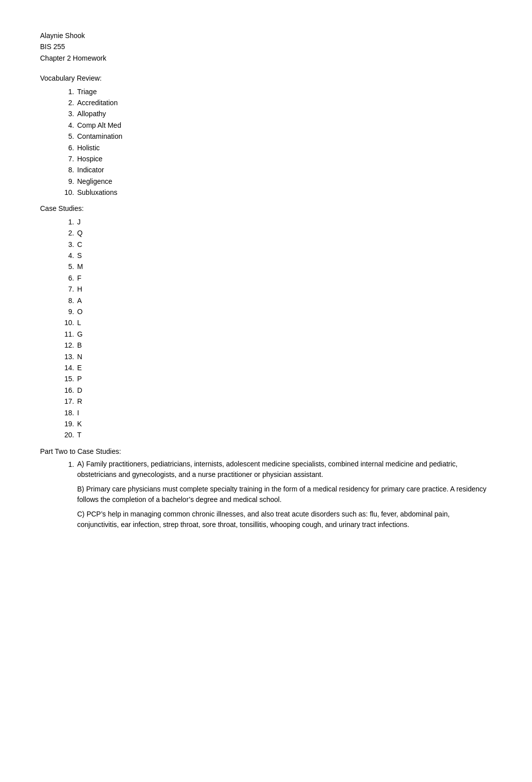 The image size is (532, 782). I want to click on vocabulary-list: 1.Triage2.Accreditation3.Allopathy4.Comp…, so click(276, 142).